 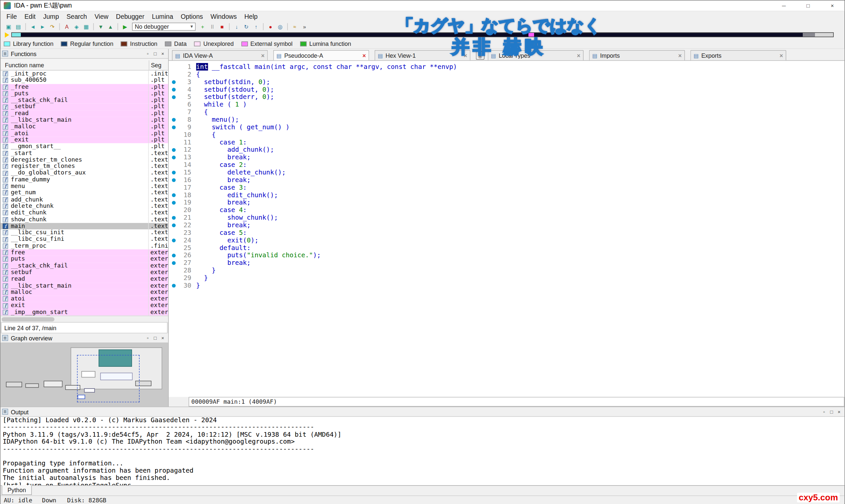 What do you see at coordinates (246, 26) in the screenshot?
I see `step-over-icon: ↻` at bounding box center [246, 26].